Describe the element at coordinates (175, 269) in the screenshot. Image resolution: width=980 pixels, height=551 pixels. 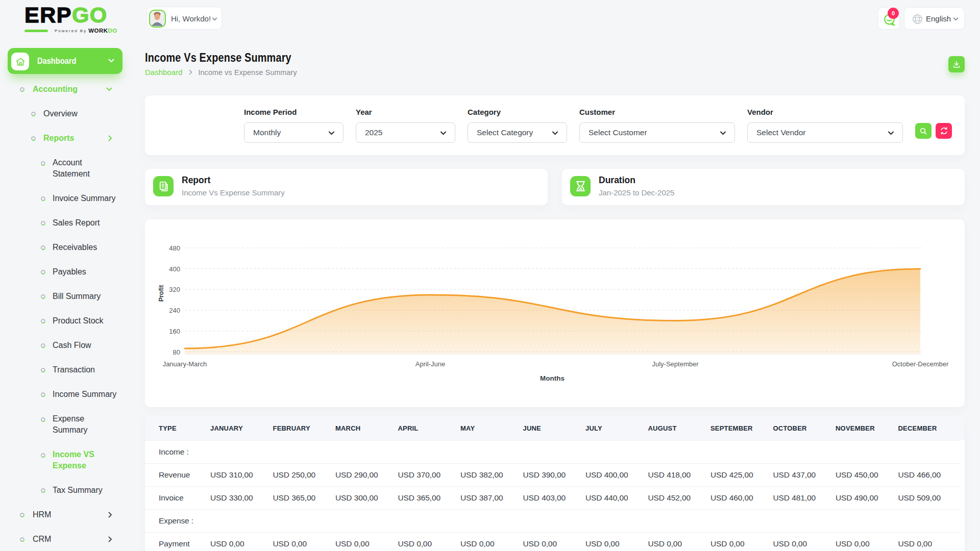
I see `svg-text: 400` at that location.